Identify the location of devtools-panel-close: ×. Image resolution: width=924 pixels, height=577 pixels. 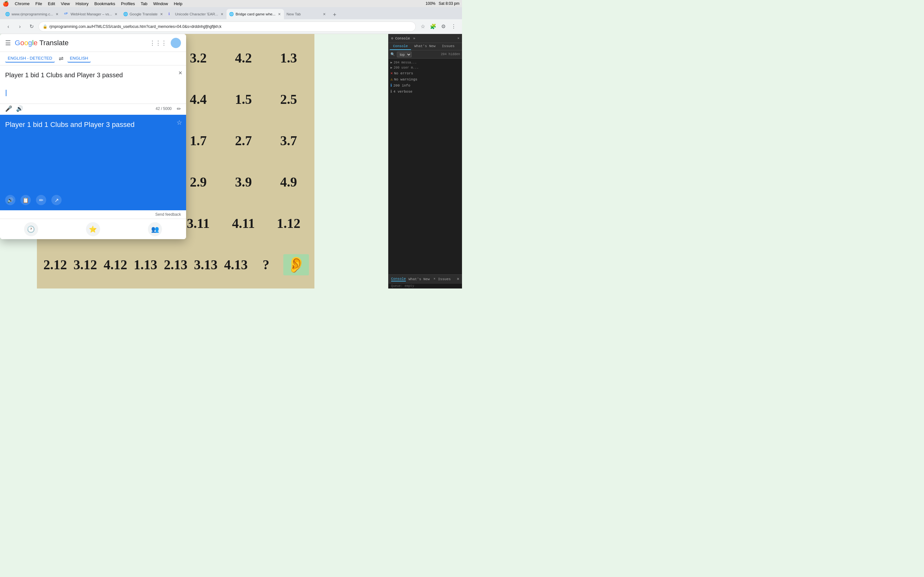
(458, 279).